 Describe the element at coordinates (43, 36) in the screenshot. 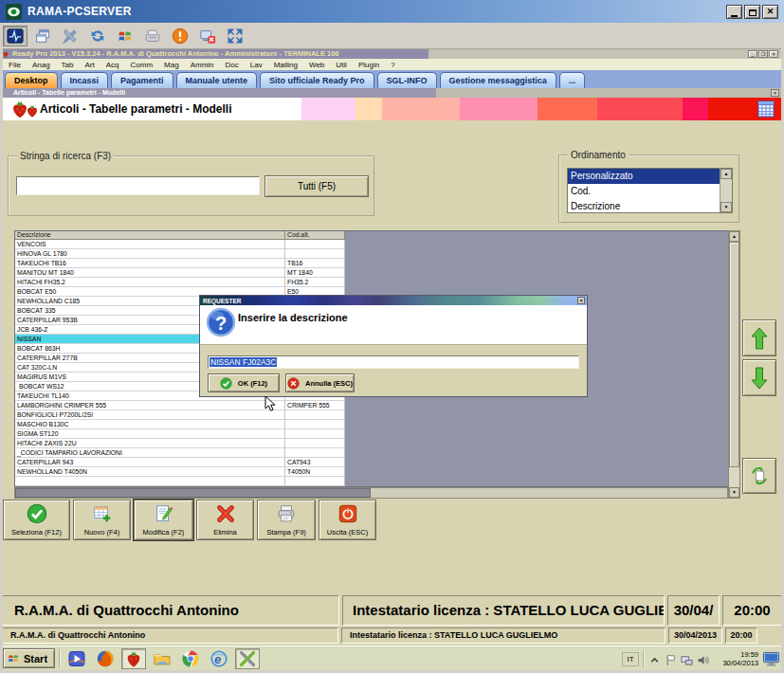

I see `cascade-windows-icon` at that location.